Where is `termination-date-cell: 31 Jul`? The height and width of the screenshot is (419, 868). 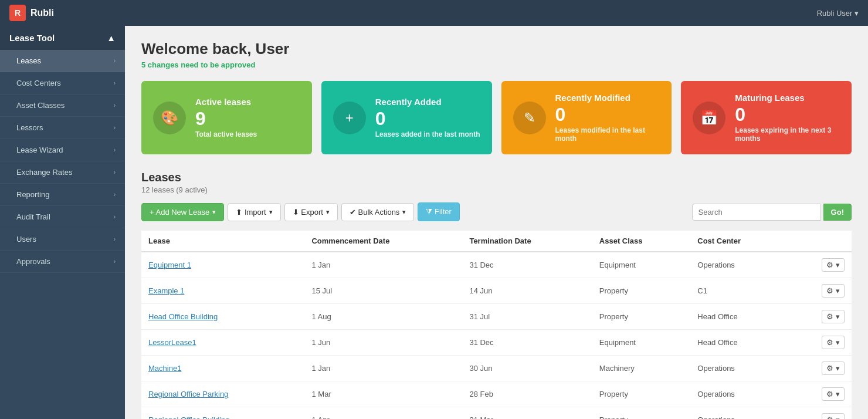 termination-date-cell: 31 Jul is located at coordinates (527, 317).